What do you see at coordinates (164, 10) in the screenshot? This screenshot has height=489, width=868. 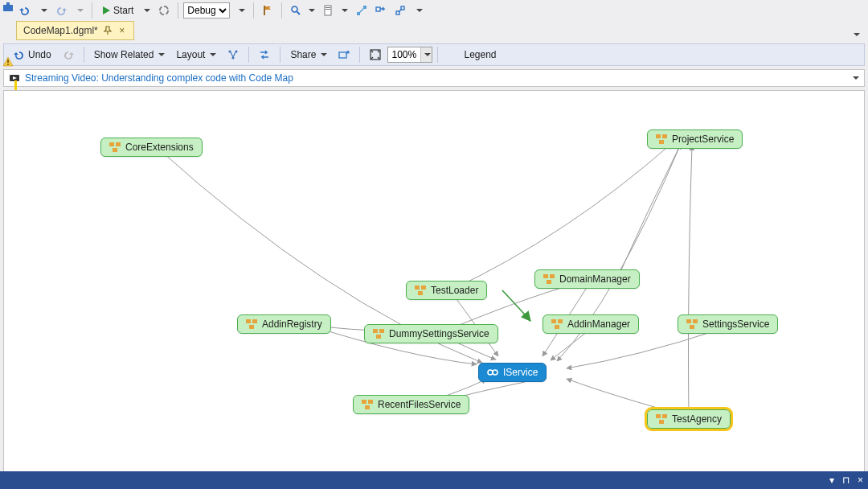 I see `recycle-icon` at bounding box center [164, 10].